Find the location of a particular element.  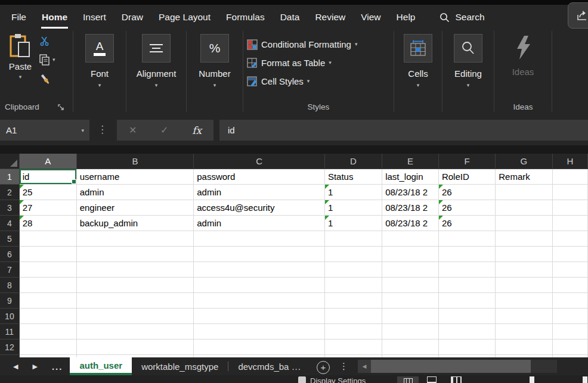

clipboard-dialog-launcher-icon is located at coordinates (61, 107).